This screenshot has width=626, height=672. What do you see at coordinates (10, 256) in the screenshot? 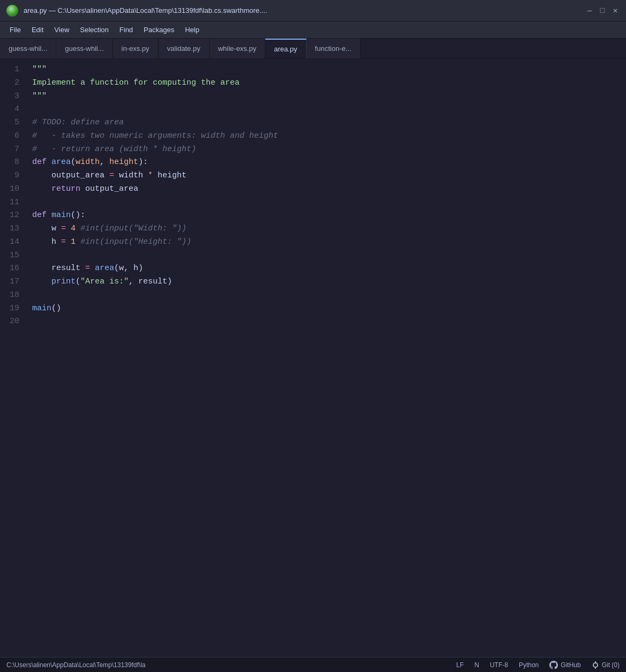
I see `line-num-15: 15` at bounding box center [10, 256].